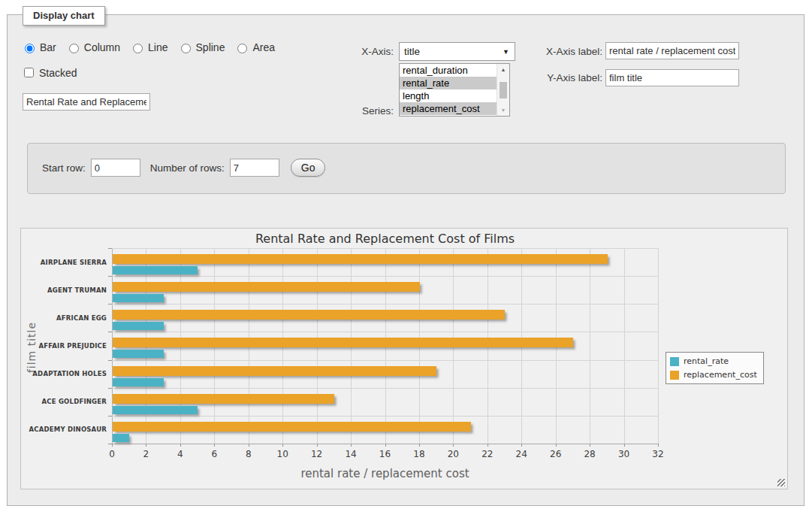 This screenshot has width=812, height=512. Describe the element at coordinates (503, 110) in the screenshot. I see `scroll-down-icon: ▼` at that location.